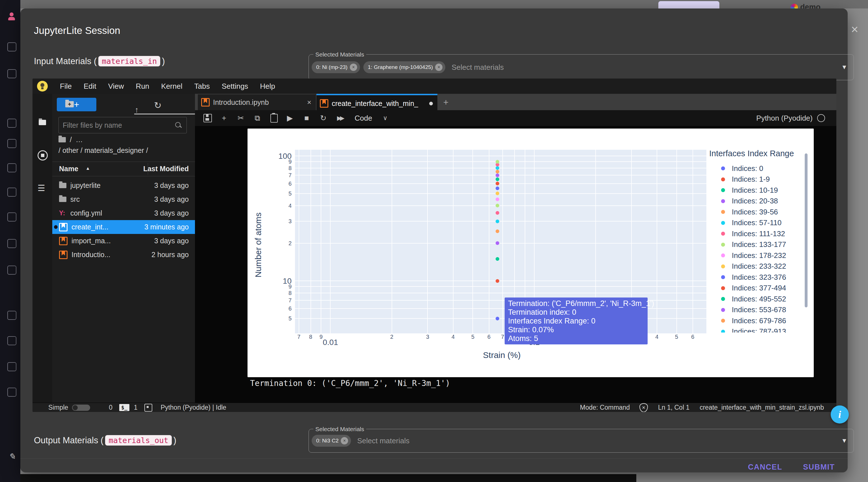  What do you see at coordinates (309, 102) in the screenshot?
I see `close-tab-icon: ×` at bounding box center [309, 102].